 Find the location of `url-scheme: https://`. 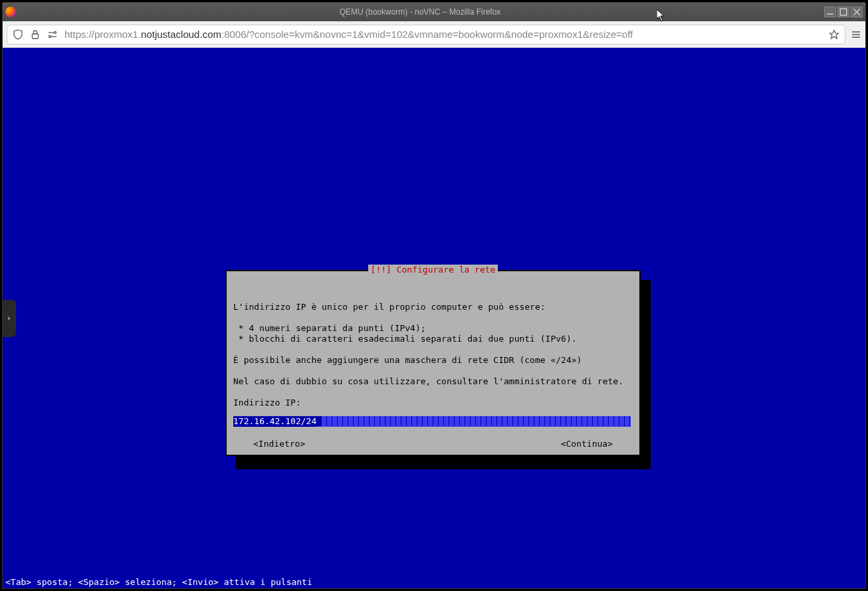

url-scheme: https:// is located at coordinates (80, 35).